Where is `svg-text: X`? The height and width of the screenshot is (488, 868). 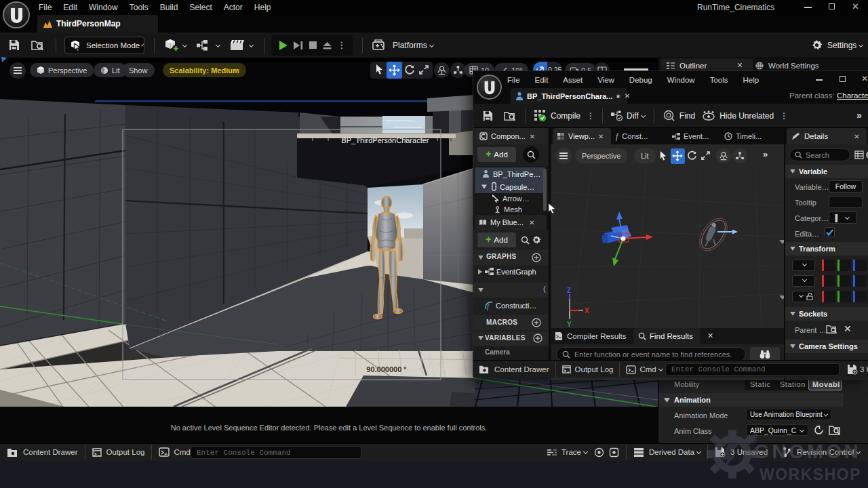 svg-text: X is located at coordinates (587, 310).